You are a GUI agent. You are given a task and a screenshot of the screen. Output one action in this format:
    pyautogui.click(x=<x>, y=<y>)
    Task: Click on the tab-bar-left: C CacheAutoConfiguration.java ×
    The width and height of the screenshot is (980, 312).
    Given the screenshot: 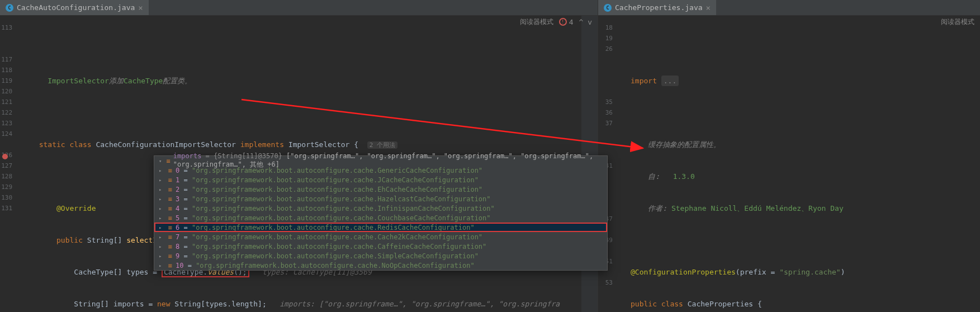 What is the action you would take?
    pyautogui.click(x=299, y=8)
    